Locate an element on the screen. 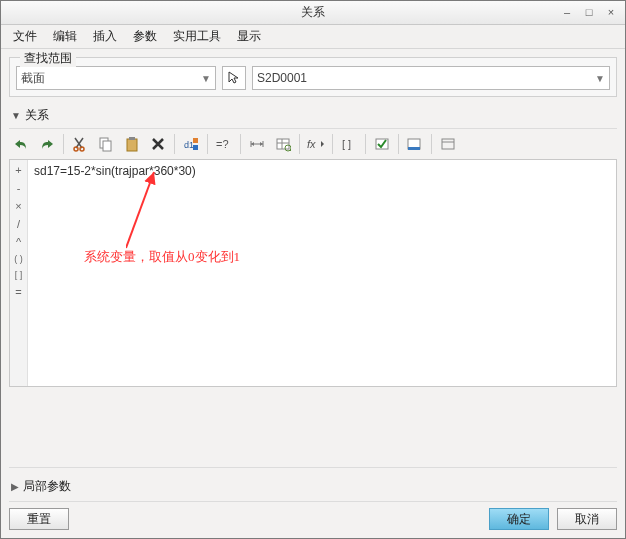 This screenshot has height=539, width=626. ok-button: 确定 is located at coordinates (519, 519).